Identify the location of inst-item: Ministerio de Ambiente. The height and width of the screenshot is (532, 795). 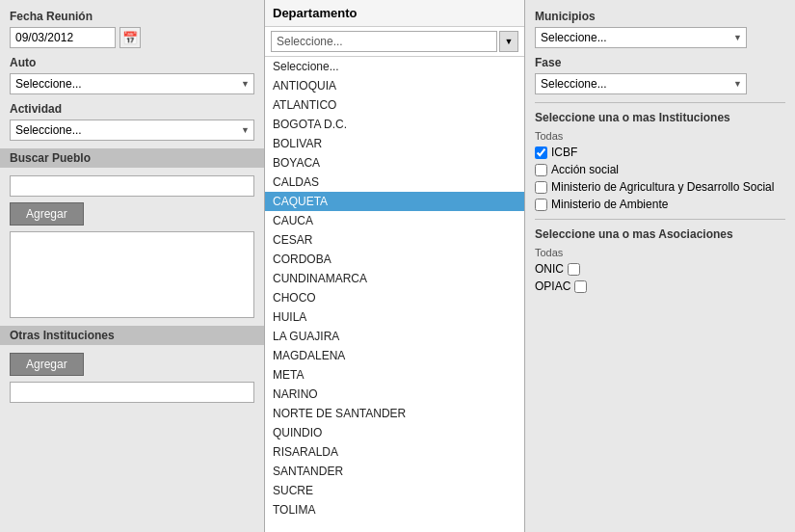
(660, 204).